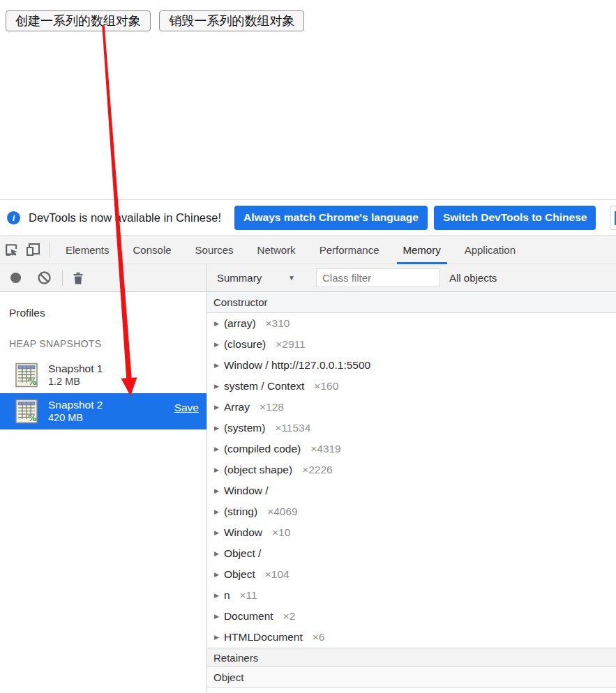 The height and width of the screenshot is (693, 616). What do you see at coordinates (243, 554) in the screenshot?
I see `constructor-name: Object /` at bounding box center [243, 554].